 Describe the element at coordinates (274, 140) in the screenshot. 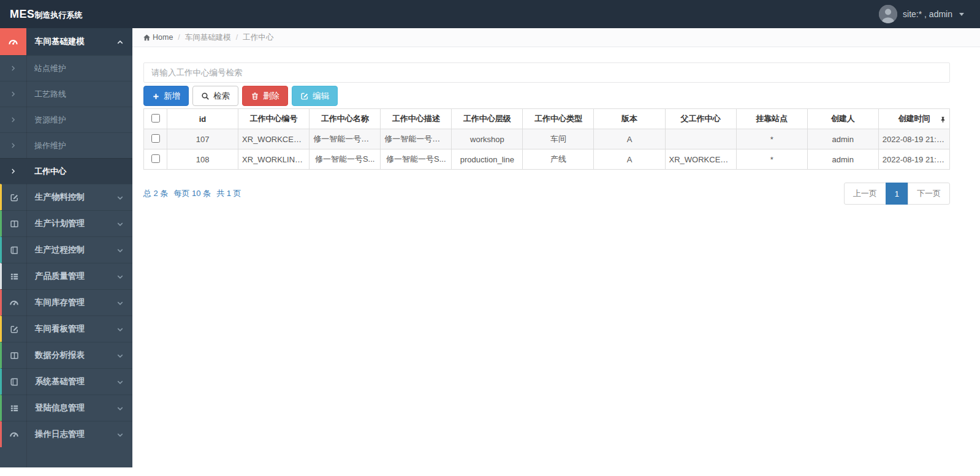

I see `cell-code: XR_WORKCEN...` at that location.